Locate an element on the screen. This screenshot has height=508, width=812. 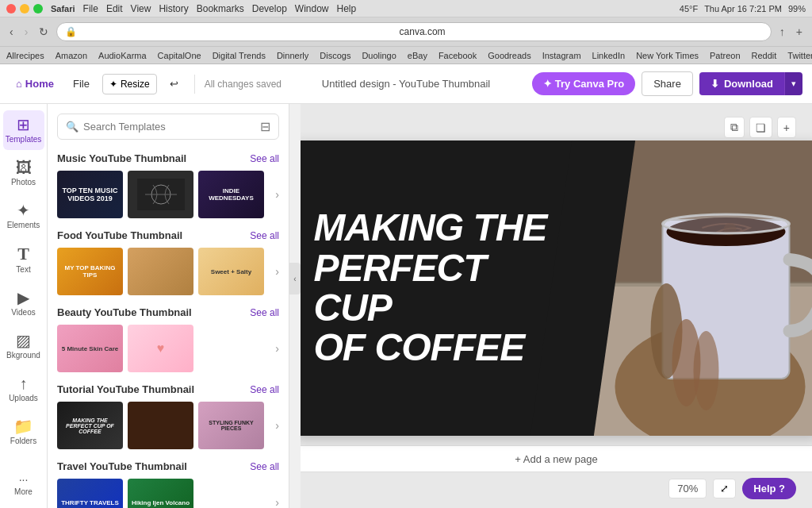
background-icon: ▨ is located at coordinates (24, 341).